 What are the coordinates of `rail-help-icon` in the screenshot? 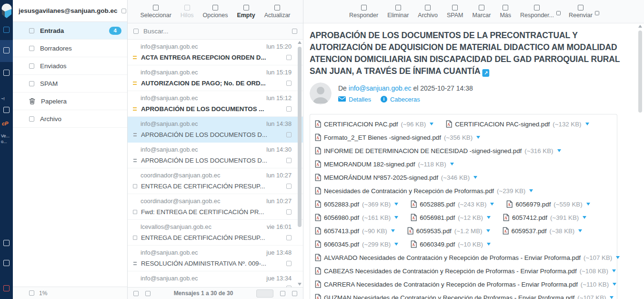 It's located at (7, 243).